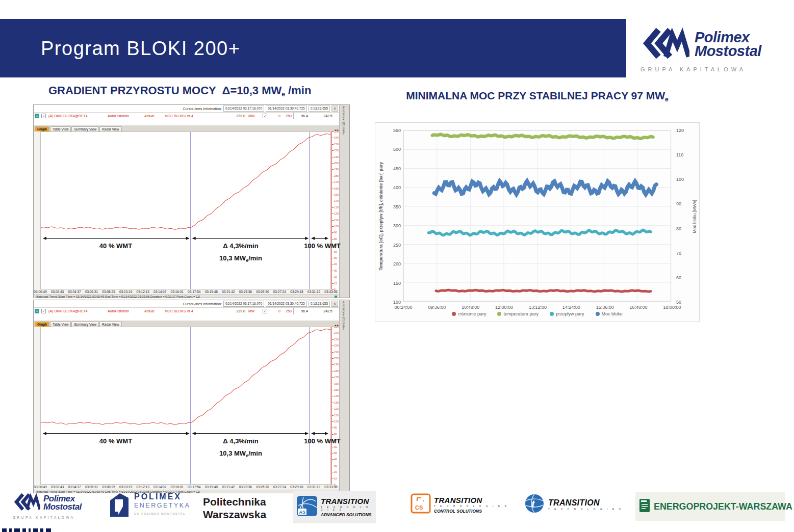 Image resolution: width=794 pixels, height=532 pixels. What do you see at coordinates (335, 507) in the screenshot?
I see `footer-logo-transition-advanced: AS TRANSITION T E C H N O L O G I E S AD…` at bounding box center [335, 507].